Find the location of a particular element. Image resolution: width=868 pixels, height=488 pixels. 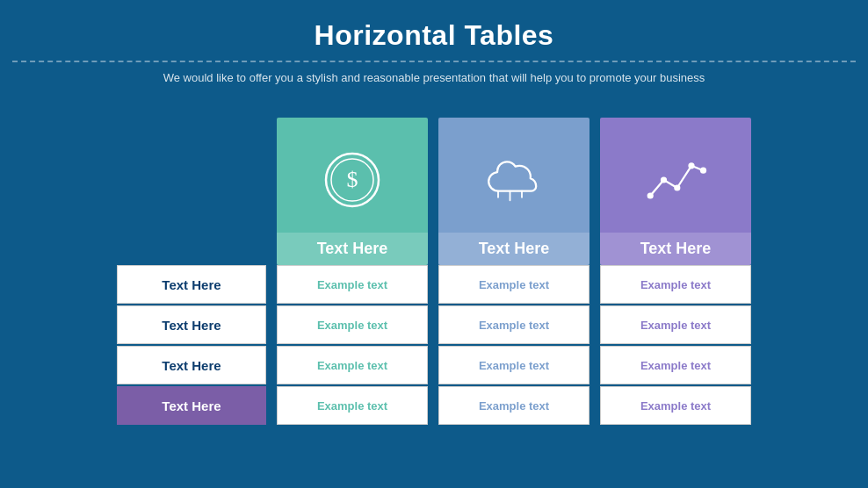

col2-icon-area is located at coordinates (514, 176).